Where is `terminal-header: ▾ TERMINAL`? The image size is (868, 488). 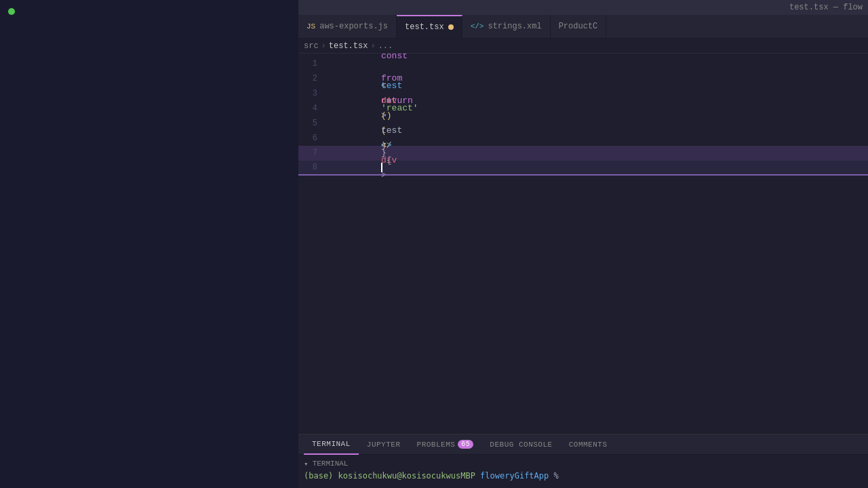 terminal-header: ▾ TERMINAL is located at coordinates (583, 464).